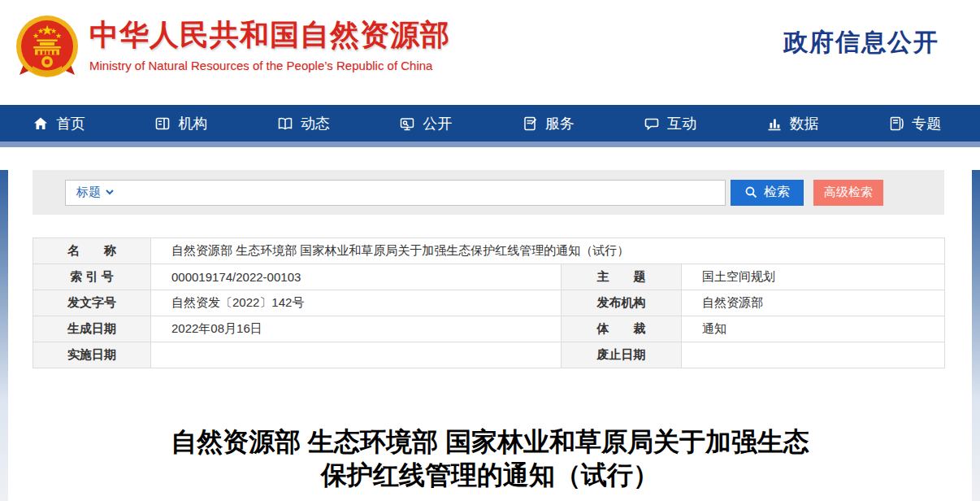 This screenshot has width=980, height=501. Describe the element at coordinates (976, 335) in the screenshot. I see `right-edge-decoration` at that location.